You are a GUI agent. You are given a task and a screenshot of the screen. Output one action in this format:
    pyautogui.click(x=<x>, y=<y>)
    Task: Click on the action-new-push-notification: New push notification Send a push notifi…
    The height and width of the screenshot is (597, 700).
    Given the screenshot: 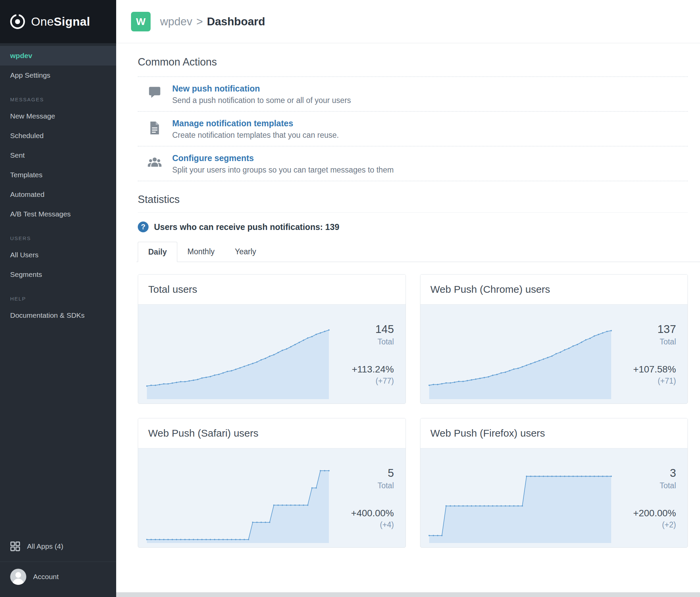 What is the action you would take?
    pyautogui.click(x=413, y=95)
    